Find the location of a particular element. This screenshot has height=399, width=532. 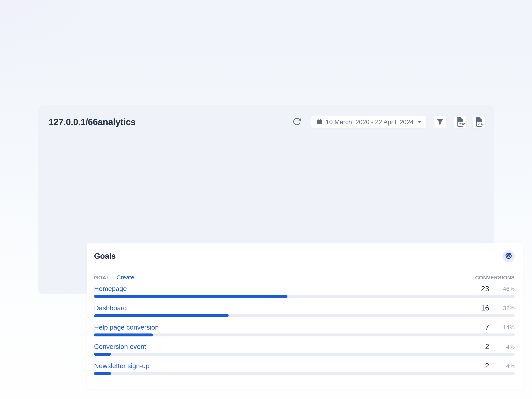

export-pdf-button: PDF is located at coordinates (479, 122).